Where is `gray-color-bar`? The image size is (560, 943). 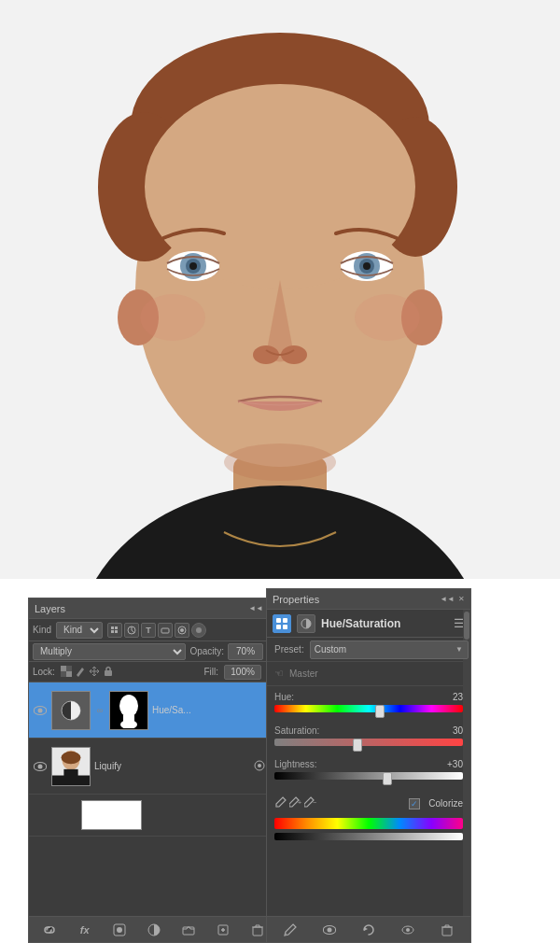
gray-color-bar is located at coordinates (369, 837).